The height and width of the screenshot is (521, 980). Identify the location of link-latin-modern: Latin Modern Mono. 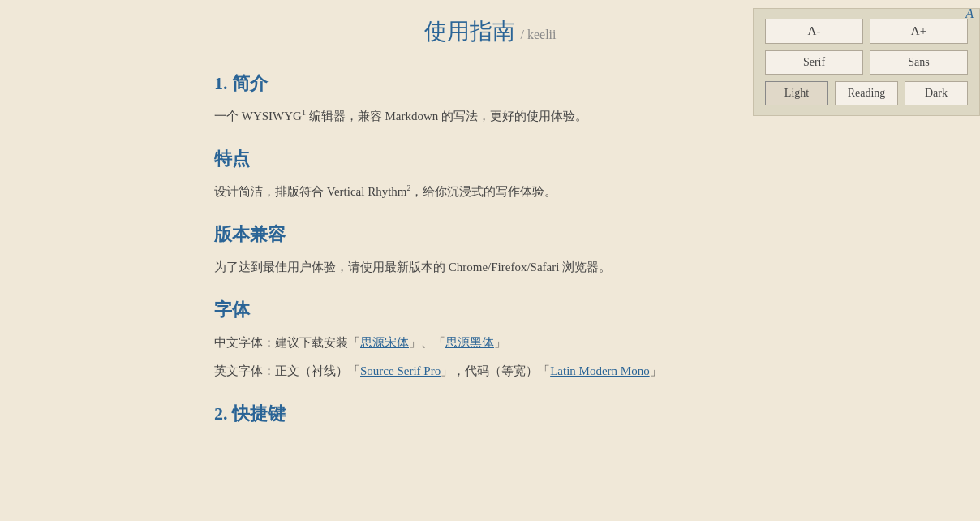
(600, 371).